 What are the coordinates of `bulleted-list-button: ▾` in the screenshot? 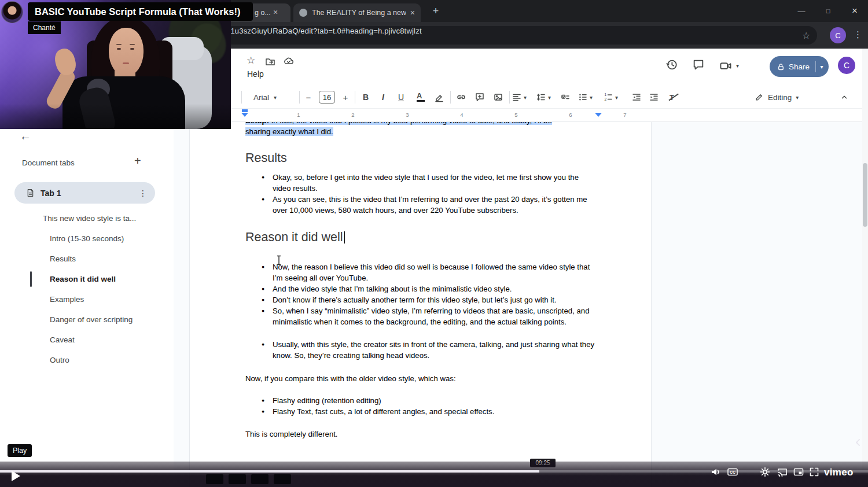 It's located at (585, 97).